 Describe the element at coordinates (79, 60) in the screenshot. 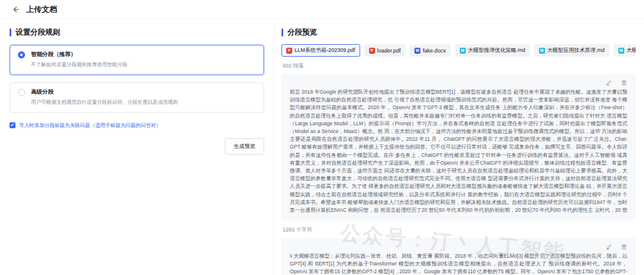

I see `option-texts: 智能分段（推荐） 不了解如何设置分段规则推荐使用智能分段` at that location.